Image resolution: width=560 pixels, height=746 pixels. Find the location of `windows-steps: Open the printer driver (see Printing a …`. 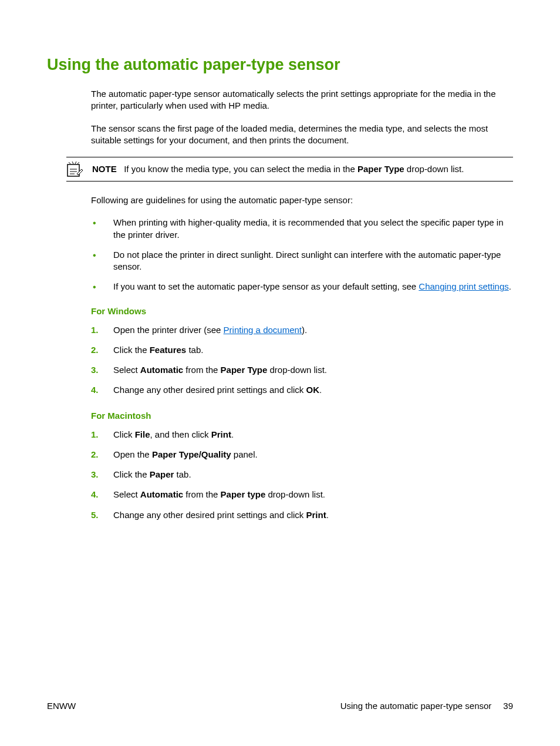

windows-steps: Open the printer driver (see Printing a … is located at coordinates (302, 361).